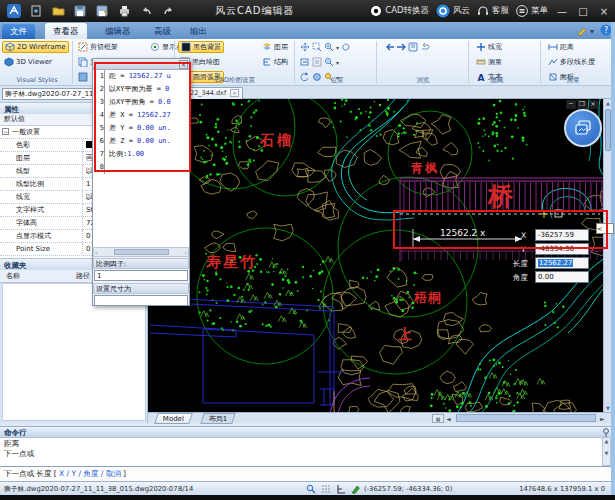 The image size is (615, 500). Describe the element at coordinates (562, 12) in the screenshot. I see `minimize-button: —` at that location.